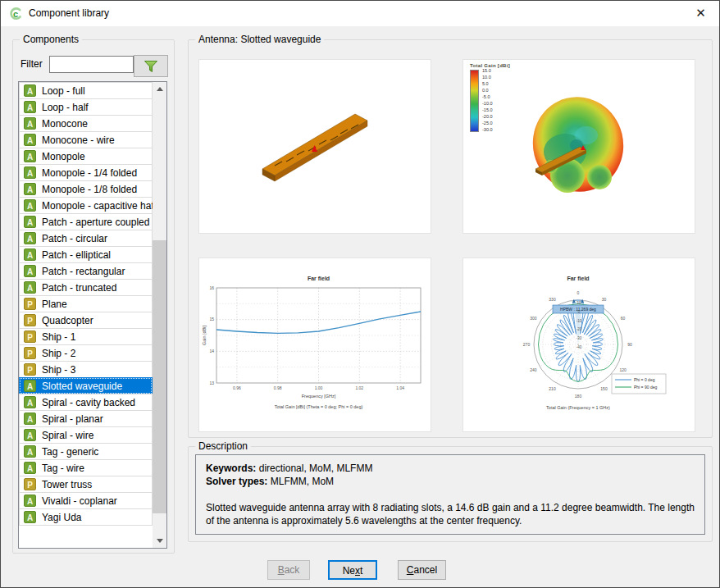  I want to click on filter-label: Filter, so click(31, 64).